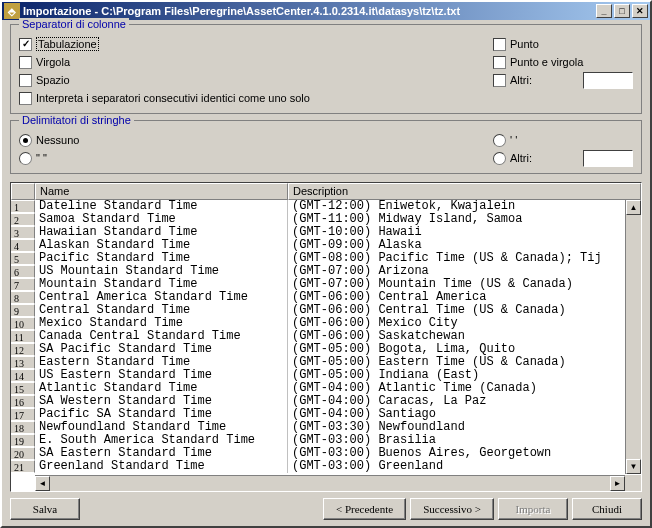 Image resolution: width=652 pixels, height=528 pixels. What do you see at coordinates (563, 80) in the screenshot?
I see `other-sep-checkbox-row: Altri:` at bounding box center [563, 80].